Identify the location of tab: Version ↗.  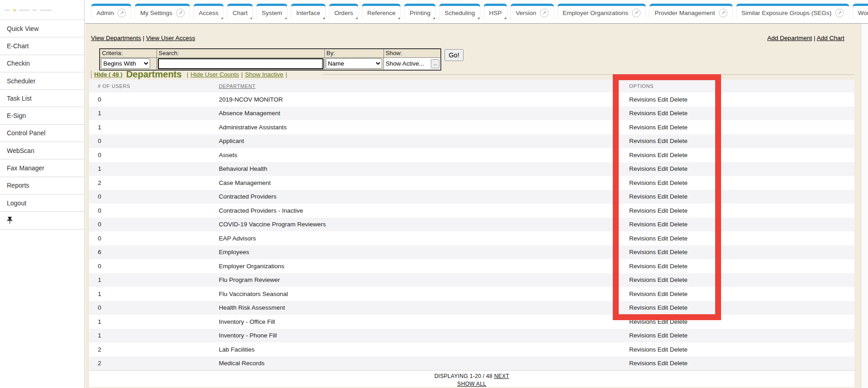
(532, 12).